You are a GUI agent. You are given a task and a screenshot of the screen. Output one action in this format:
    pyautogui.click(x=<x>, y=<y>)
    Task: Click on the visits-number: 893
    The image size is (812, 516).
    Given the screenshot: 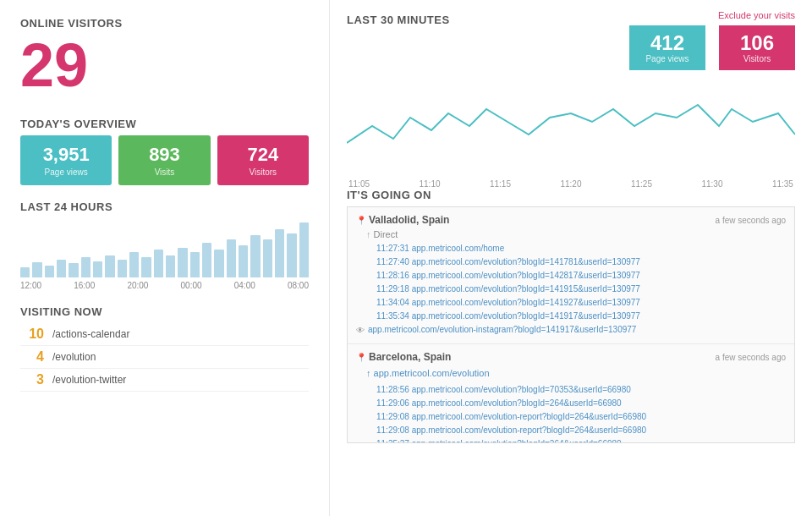 What is the action you would take?
    pyautogui.click(x=164, y=155)
    